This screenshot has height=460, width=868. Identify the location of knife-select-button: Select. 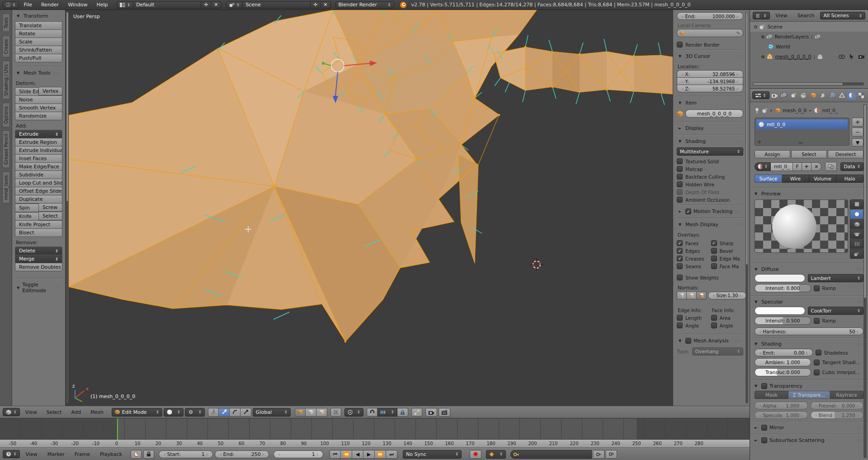
(51, 216).